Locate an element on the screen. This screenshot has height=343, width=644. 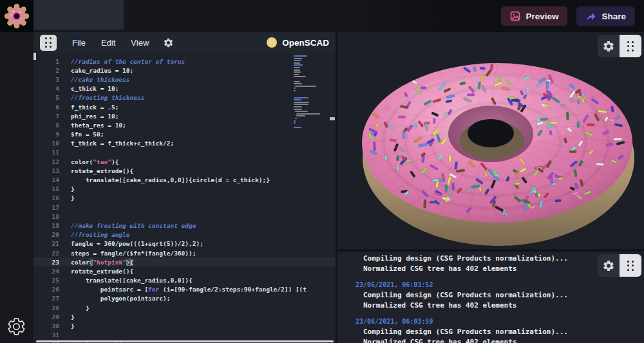
image-icon is located at coordinates (515, 16).